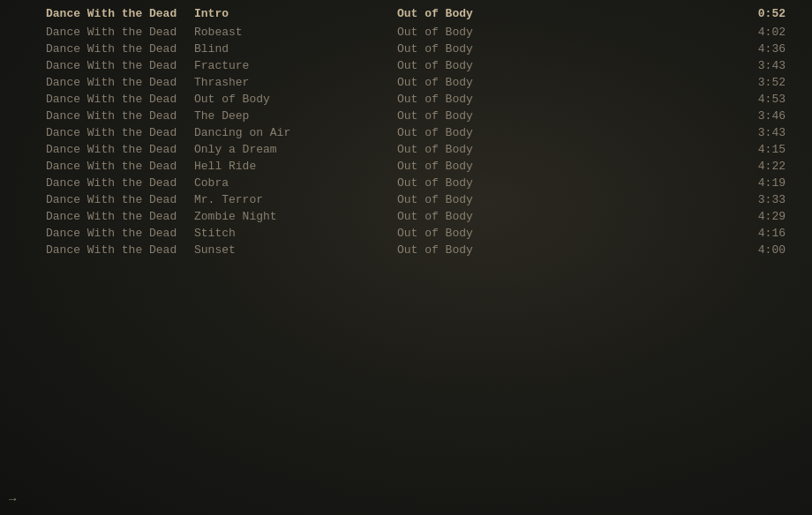 Image resolution: width=812 pixels, height=515 pixels. What do you see at coordinates (406, 166) in the screenshot?
I see `table-row: Dance With the DeadHell RideOut of Body4…` at bounding box center [406, 166].